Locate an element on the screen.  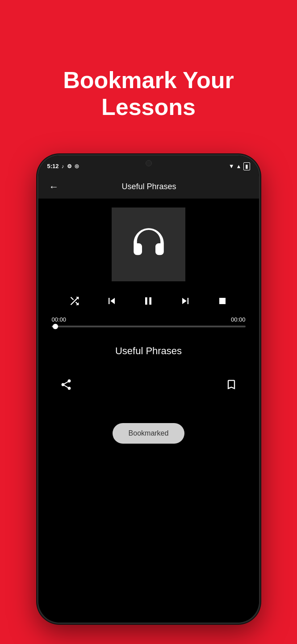
settings-icon: ⚙ is located at coordinates (70, 166).